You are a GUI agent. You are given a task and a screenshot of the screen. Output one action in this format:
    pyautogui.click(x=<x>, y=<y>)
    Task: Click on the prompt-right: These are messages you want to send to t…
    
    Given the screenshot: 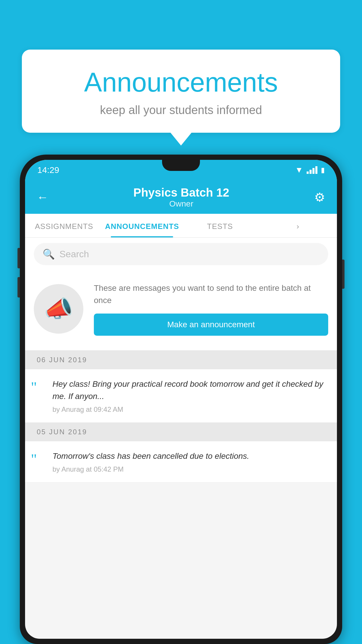 What is the action you would take?
    pyautogui.click(x=211, y=309)
    